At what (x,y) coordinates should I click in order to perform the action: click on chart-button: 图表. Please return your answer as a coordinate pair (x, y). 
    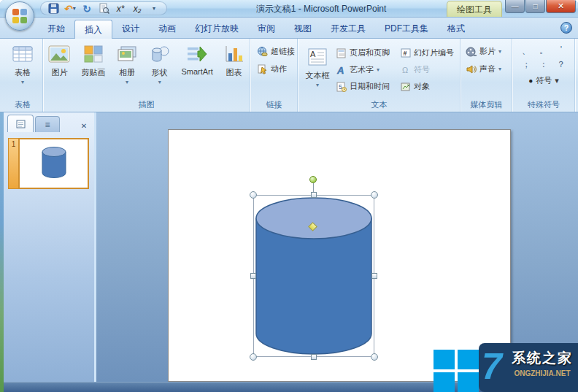
    Looking at the image, I should click on (234, 62).